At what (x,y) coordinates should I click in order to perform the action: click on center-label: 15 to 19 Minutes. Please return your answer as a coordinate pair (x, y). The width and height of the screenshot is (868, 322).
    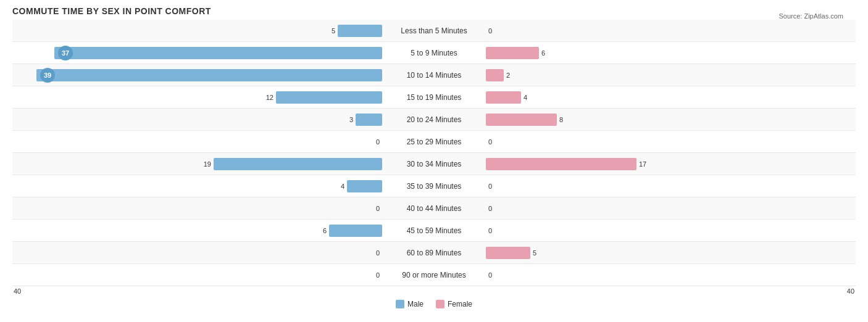
    Looking at the image, I should click on (434, 97).